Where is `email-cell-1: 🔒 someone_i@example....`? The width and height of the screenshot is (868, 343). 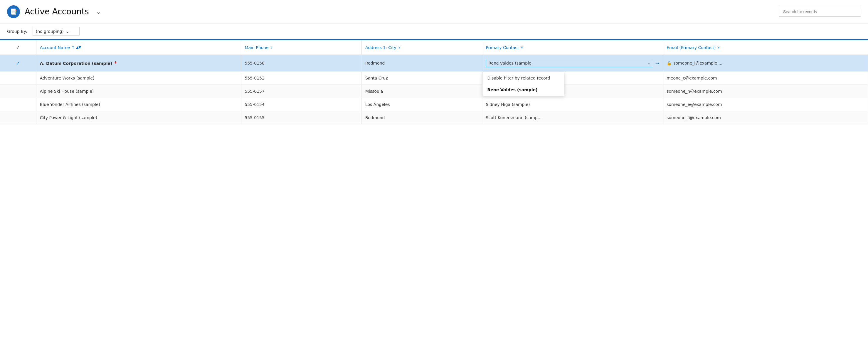 email-cell-1: 🔒 someone_i@example.... is located at coordinates (766, 63).